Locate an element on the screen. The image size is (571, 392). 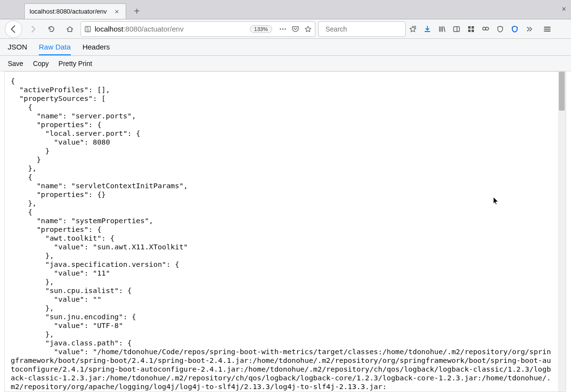
overflow-icon is located at coordinates (529, 29).